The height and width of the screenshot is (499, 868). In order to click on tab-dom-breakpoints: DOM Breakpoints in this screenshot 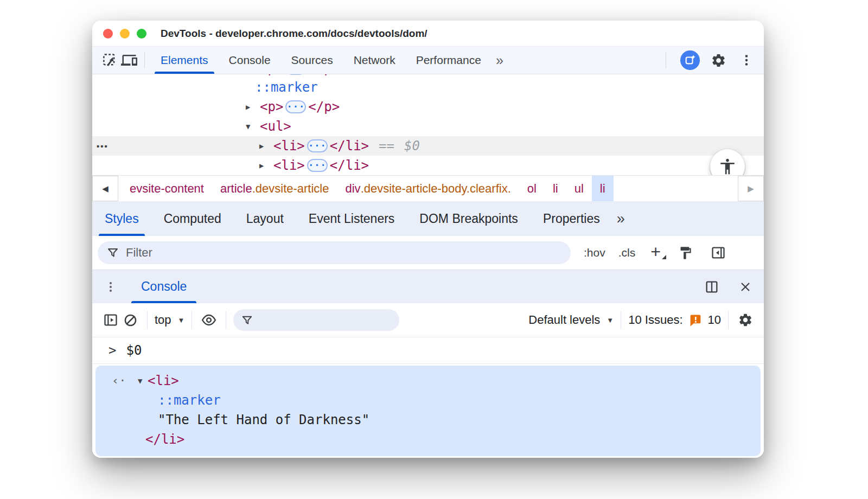, I will do `click(469, 219)`.